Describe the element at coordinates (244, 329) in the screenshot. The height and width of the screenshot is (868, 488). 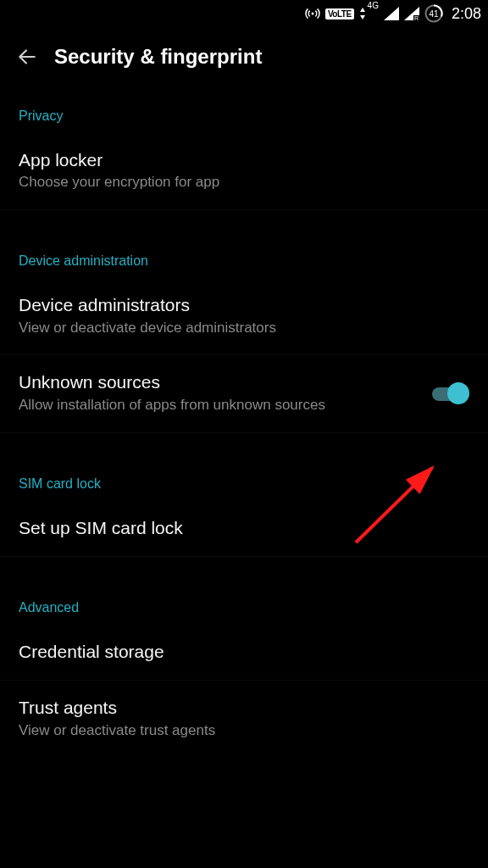
I see `item-subtitle: View or deactivate device administrators` at that location.